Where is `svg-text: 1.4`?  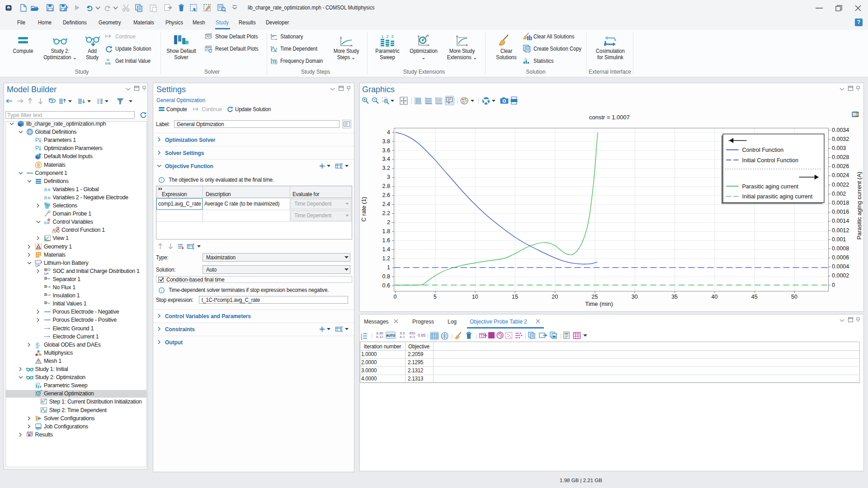 svg-text: 1.4 is located at coordinates (386, 249).